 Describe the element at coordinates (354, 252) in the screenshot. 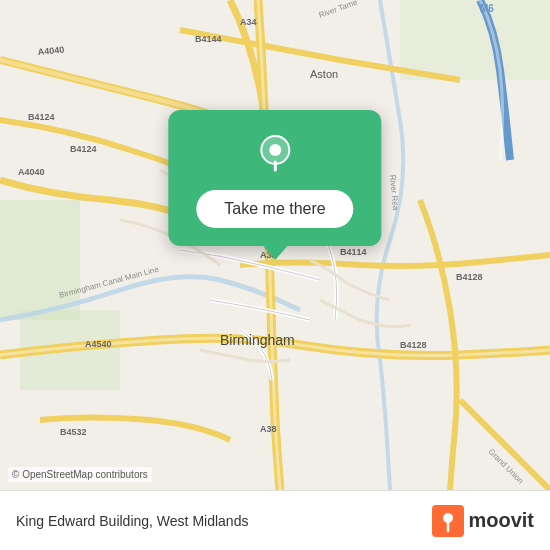

I see `svg-text: B4114` at that location.